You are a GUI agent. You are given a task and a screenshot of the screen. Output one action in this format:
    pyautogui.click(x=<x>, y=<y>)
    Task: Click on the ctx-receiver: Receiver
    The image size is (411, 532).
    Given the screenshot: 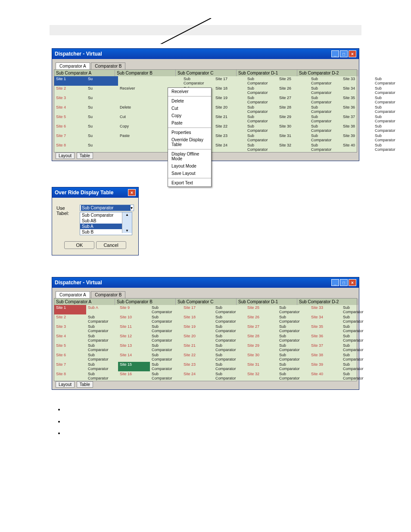 What is the action you would take?
    pyautogui.click(x=190, y=91)
    